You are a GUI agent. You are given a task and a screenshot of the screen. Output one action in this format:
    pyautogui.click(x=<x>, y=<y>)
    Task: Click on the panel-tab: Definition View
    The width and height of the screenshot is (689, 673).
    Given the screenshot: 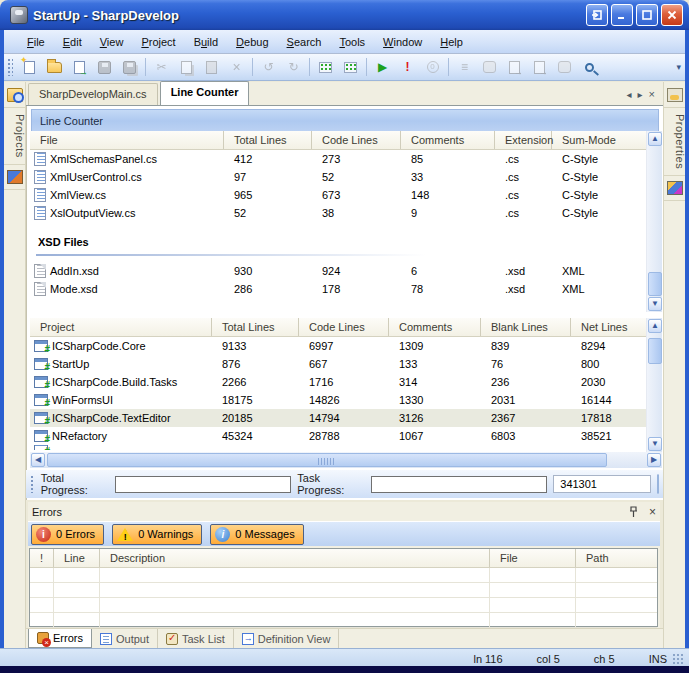 What is the action you would take?
    pyautogui.click(x=287, y=638)
    